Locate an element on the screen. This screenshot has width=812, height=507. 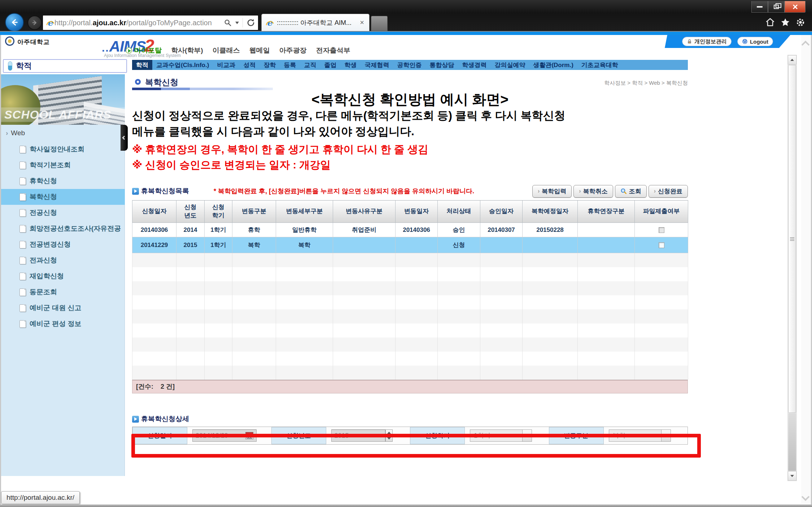
address-bar: e http://portal.ajou.ac.kr/portal/goToMy… is located at coordinates (150, 23).